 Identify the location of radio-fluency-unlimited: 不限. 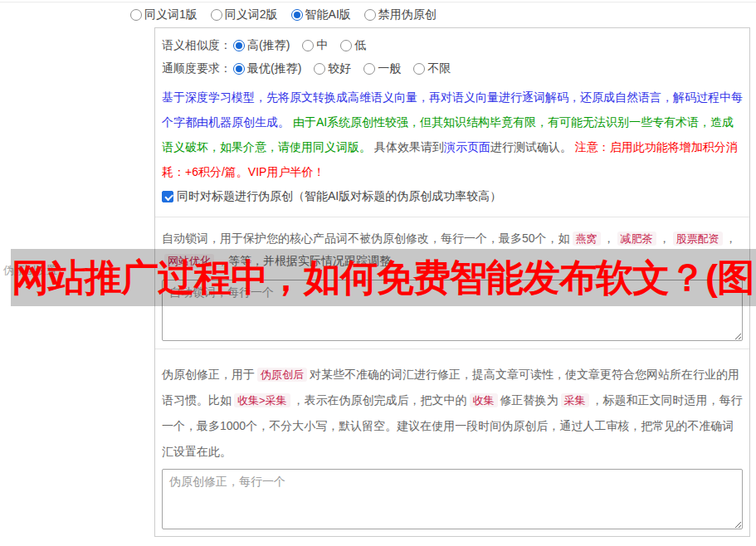
(432, 69).